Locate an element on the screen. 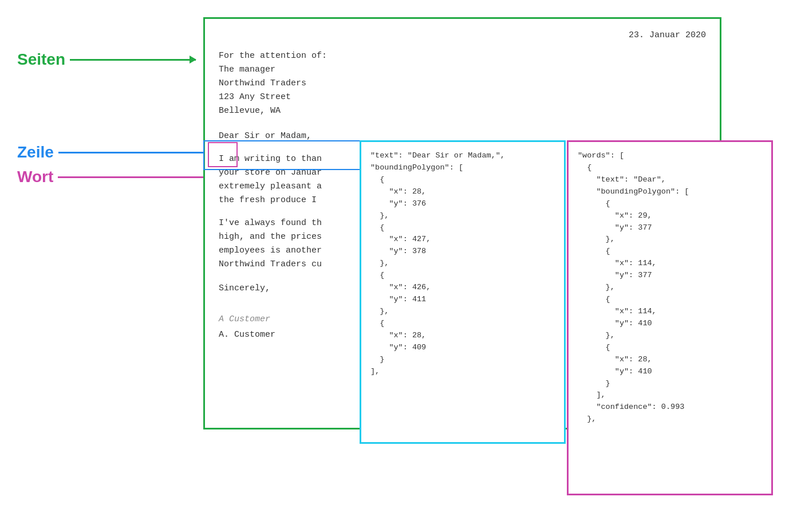 The height and width of the screenshot is (532, 789). seiten-label: Seiten is located at coordinates (106, 60).